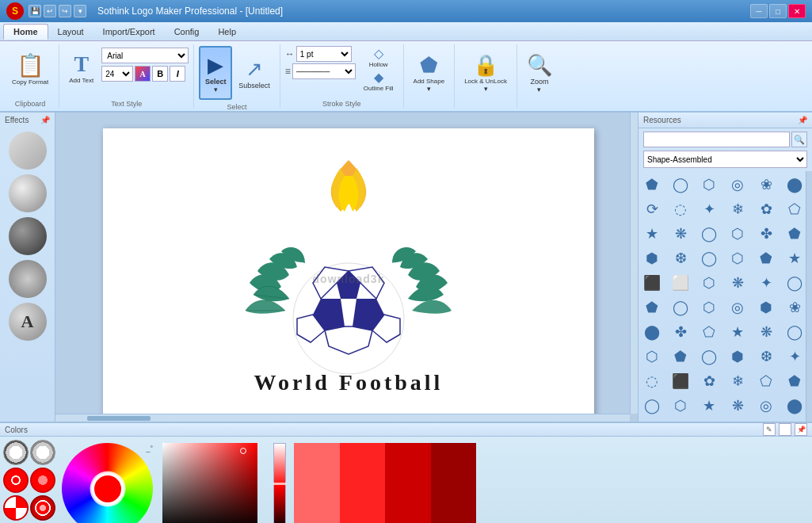 The image size is (812, 523). What do you see at coordinates (652, 209) in the screenshot?
I see `shape-item-6: ⟳` at bounding box center [652, 209].